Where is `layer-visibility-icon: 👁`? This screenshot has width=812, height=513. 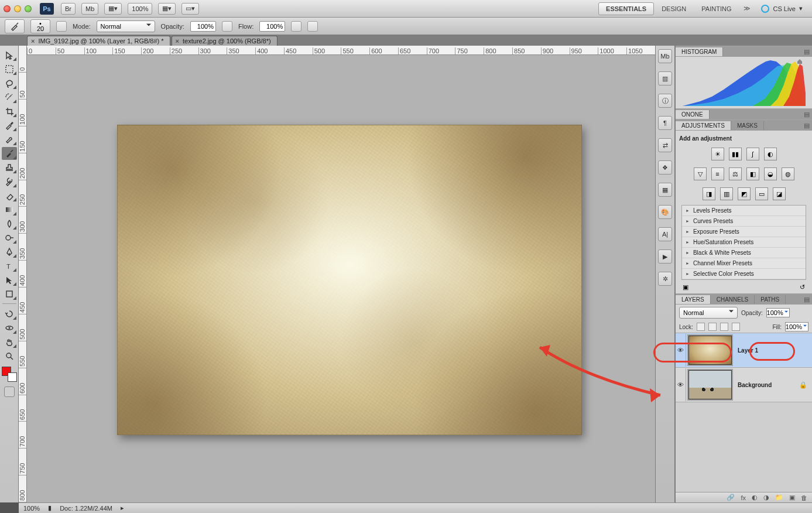 layer-visibility-icon: 👁 is located at coordinates (681, 385).